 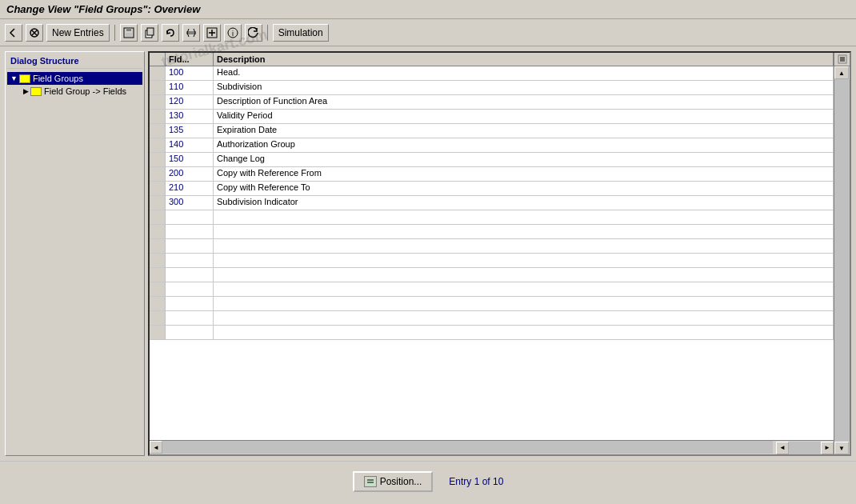 What do you see at coordinates (75, 254) in the screenshot?
I see `left-panel: Dialog Structure ▼ Field Groups ▶ Field …` at bounding box center [75, 254].